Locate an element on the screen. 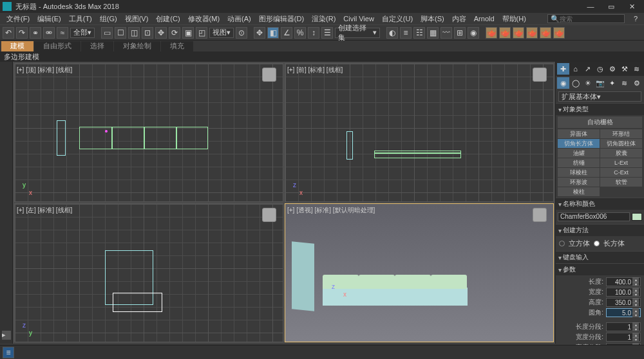 The height and width of the screenshot is (359, 644). render-iter-icon: 🫖 is located at coordinates (532, 33).